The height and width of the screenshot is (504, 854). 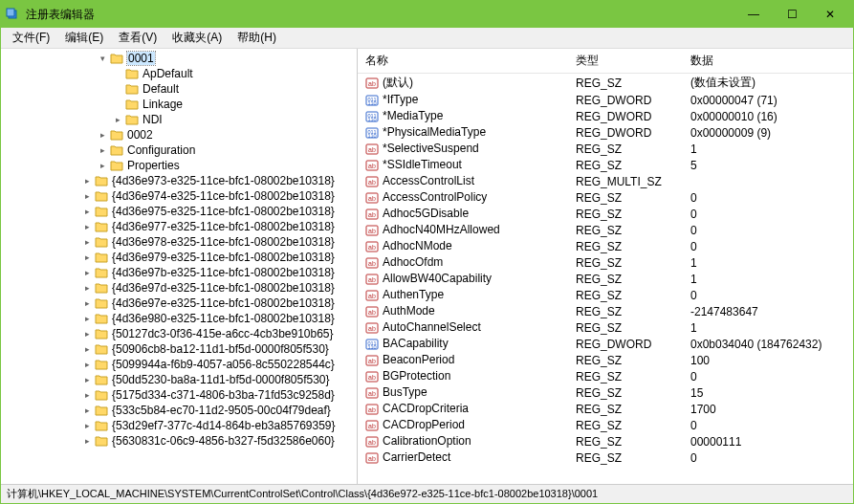 What do you see at coordinates (179, 89) in the screenshot?
I see `tree-node: Default` at bounding box center [179, 89].